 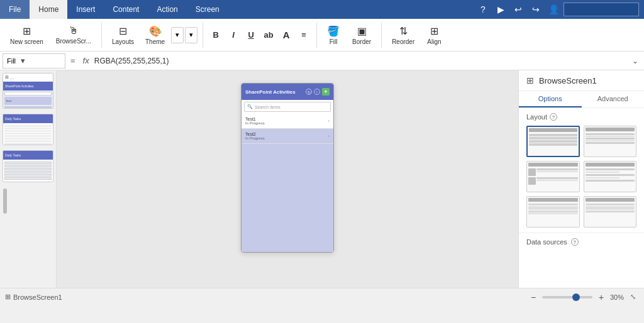 What do you see at coordinates (270, 92) in the screenshot?
I see `phone-title: SharePoint Activities` at bounding box center [270, 92].